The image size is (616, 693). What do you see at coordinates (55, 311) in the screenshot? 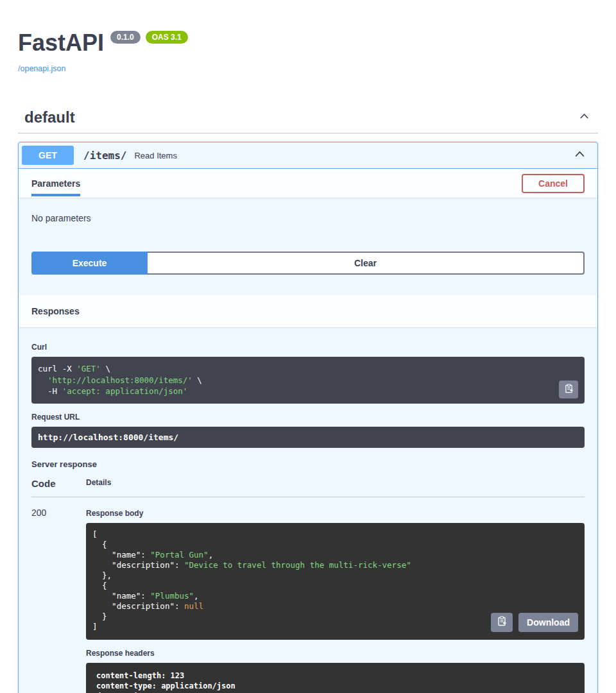
I see `responses-header-title: Responses` at bounding box center [55, 311].